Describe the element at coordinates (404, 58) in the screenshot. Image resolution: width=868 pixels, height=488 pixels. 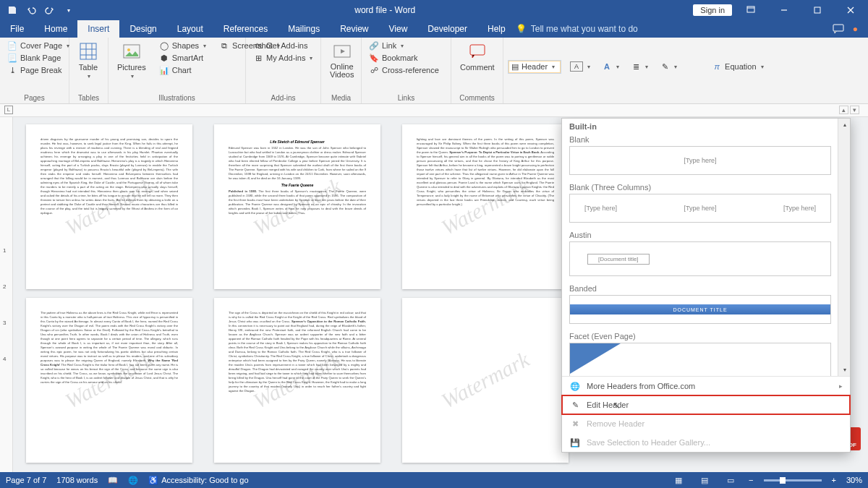
I see `bookmark-button: 🔖Bookmark` at that location.